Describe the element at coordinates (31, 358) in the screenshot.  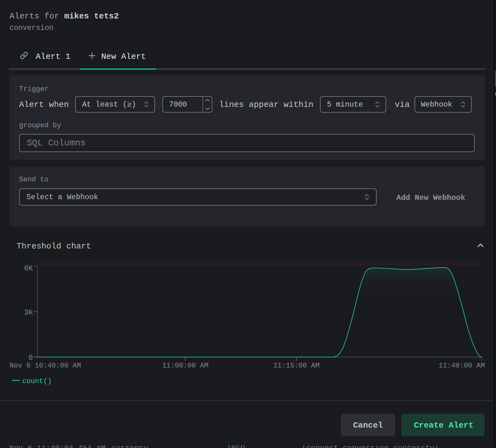
I see `svg-text: 0` at that location.